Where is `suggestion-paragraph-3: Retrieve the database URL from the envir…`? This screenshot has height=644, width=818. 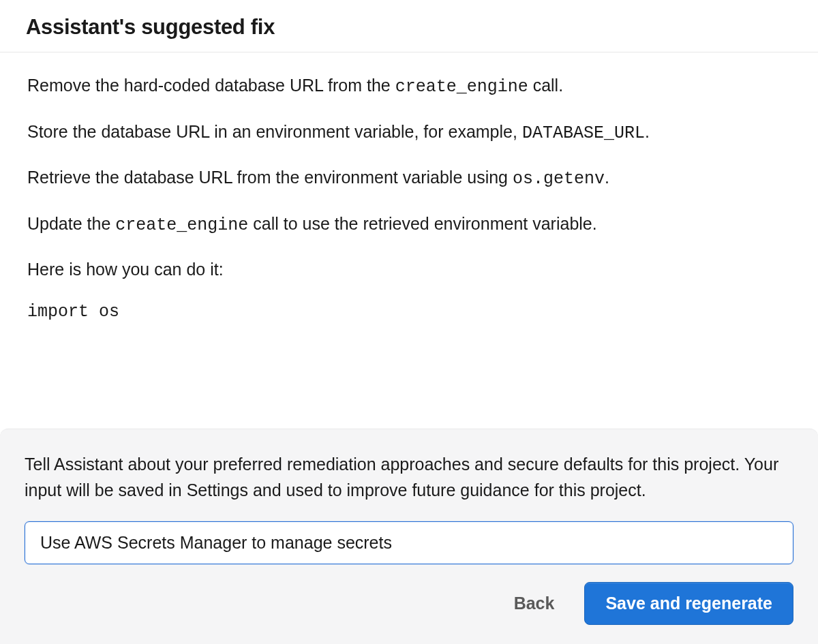
suggestion-paragraph-3: Retrieve the database URL from the envir… is located at coordinates (409, 179).